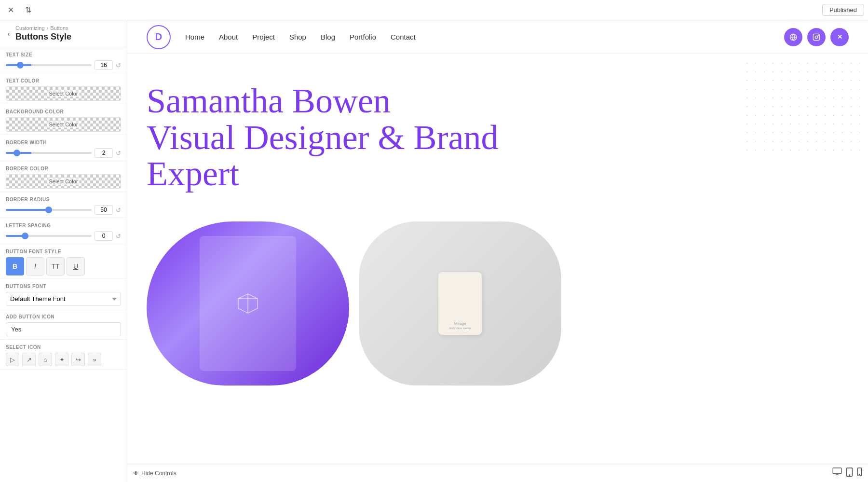 This screenshot has width=868, height=482. Describe the element at coordinates (64, 81) in the screenshot. I see `text-color-label: TEXT COLOR` at that location.